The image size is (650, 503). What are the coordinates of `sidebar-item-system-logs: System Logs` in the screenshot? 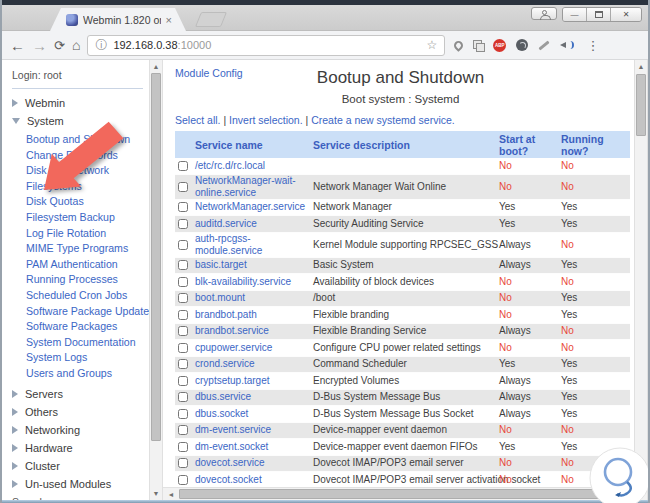 It's located at (86, 358).